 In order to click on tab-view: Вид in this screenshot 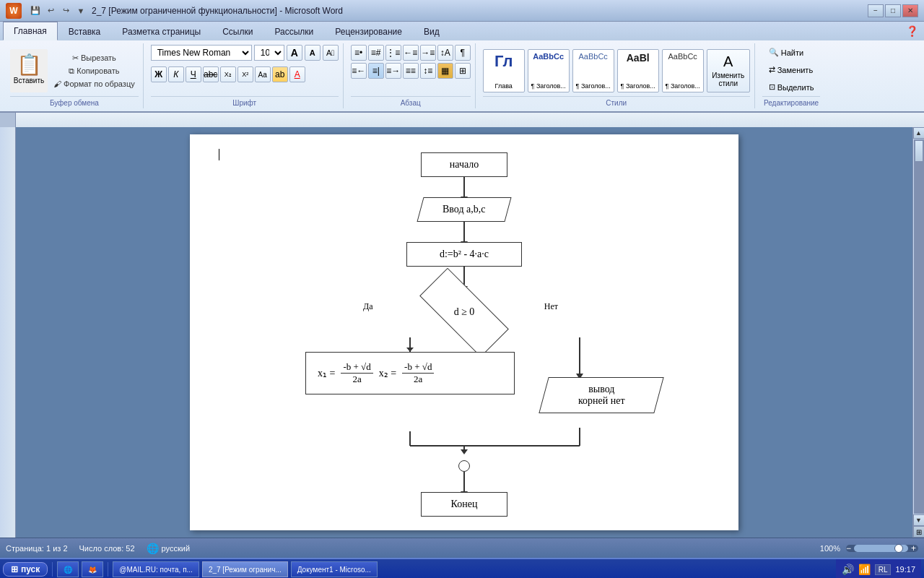, I will do `click(432, 31)`.